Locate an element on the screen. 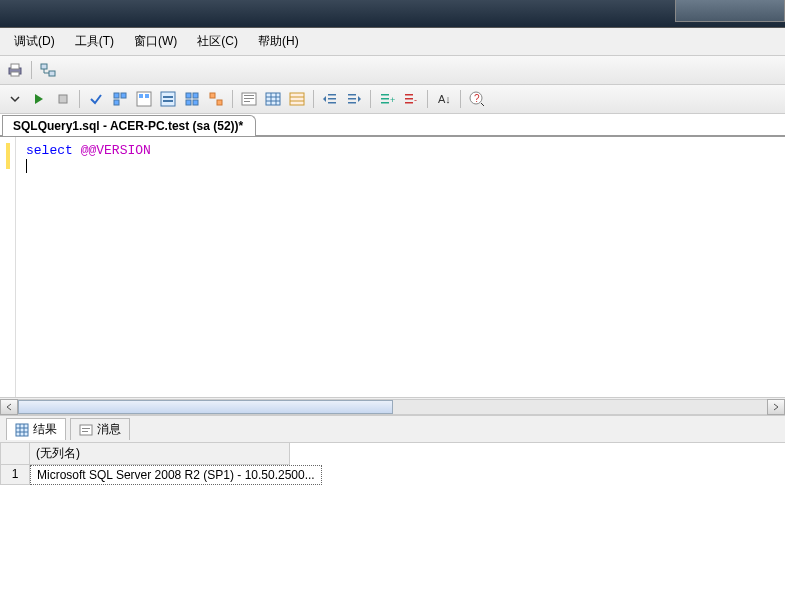 This screenshot has width=785, height=609. column-header: (无列名) is located at coordinates (160, 454).